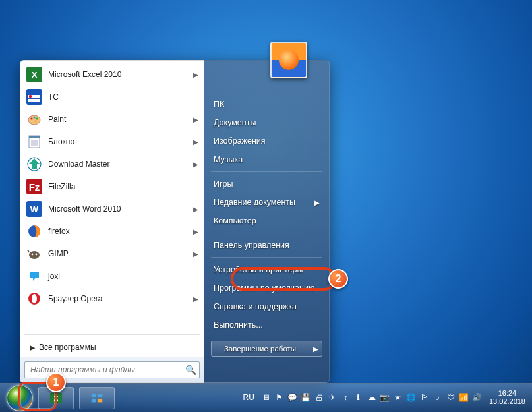 This screenshot has height=412, width=532. I want to click on right-item-компьютер: Компьютер, so click(266, 221).